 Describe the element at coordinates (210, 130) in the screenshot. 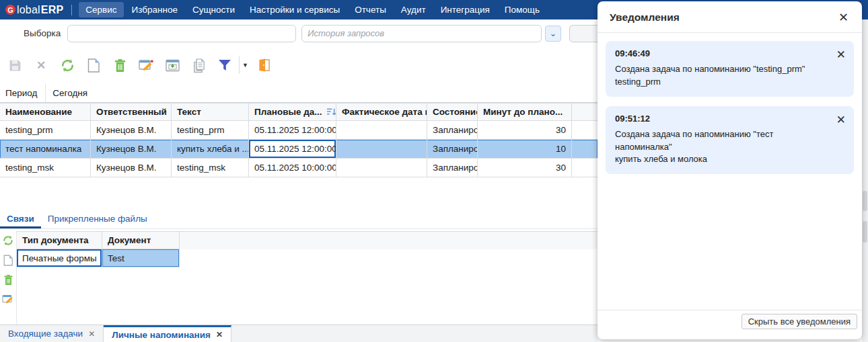

I see `cell-text: testing_prm` at that location.